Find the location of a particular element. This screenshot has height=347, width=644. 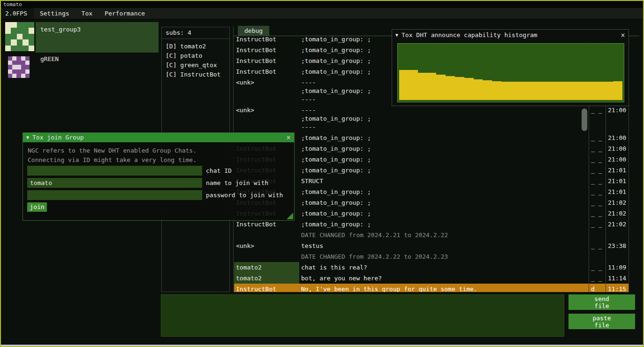

join-field-row: chat ID is located at coordinates (129, 171).